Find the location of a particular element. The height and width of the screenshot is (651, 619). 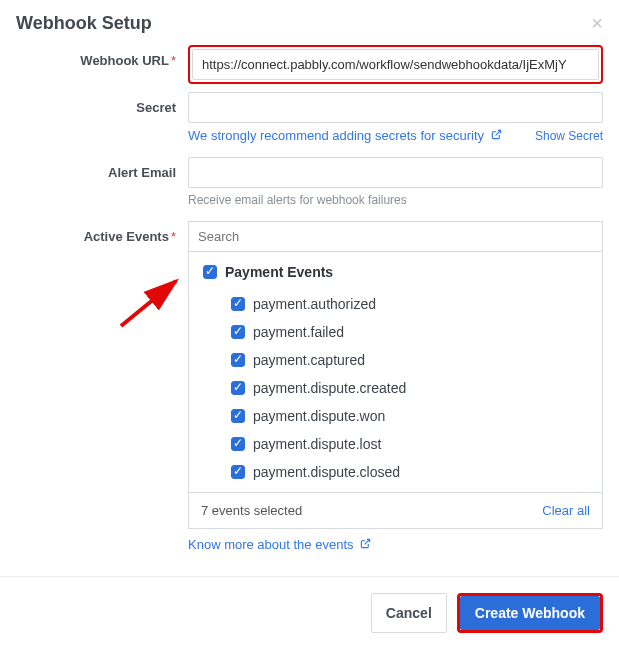

know-more-link: Know more about the events is located at coordinates (271, 544).